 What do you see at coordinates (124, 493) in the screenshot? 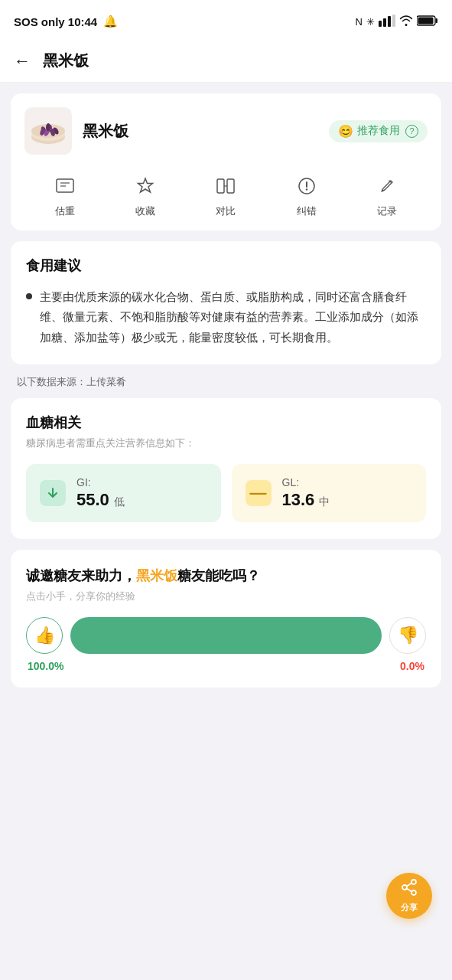
I see `gi-box: GI: 55.0 低` at bounding box center [124, 493].